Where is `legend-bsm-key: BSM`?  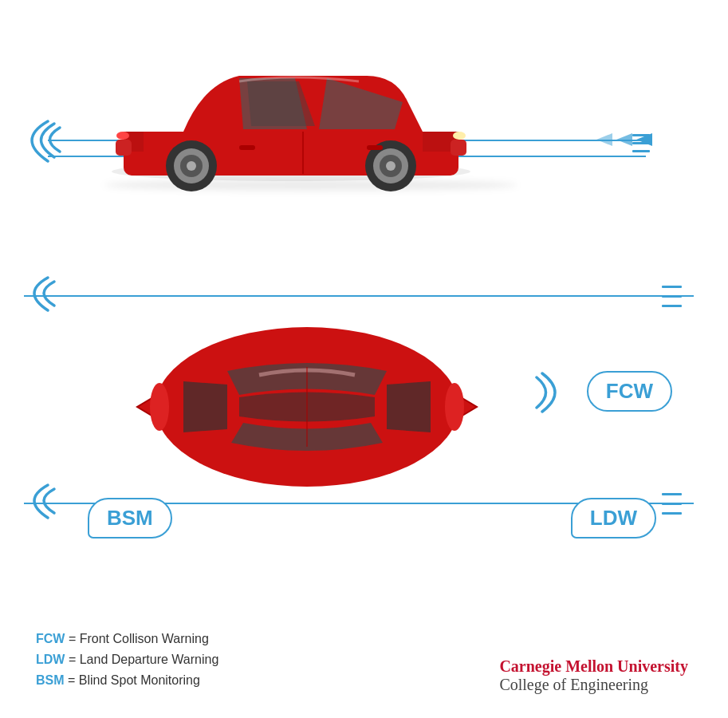
legend-bsm-key: BSM is located at coordinates (50, 680).